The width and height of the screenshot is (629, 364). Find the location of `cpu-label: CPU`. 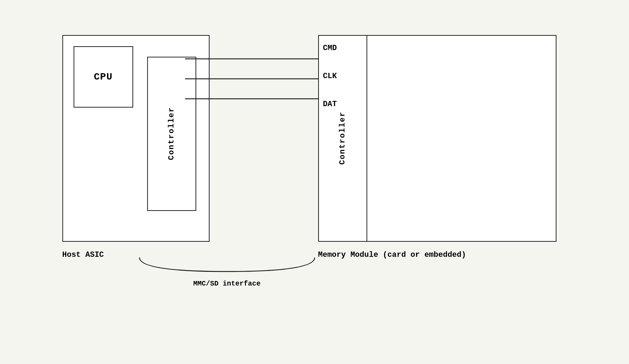

cpu-label: CPU is located at coordinates (103, 77).